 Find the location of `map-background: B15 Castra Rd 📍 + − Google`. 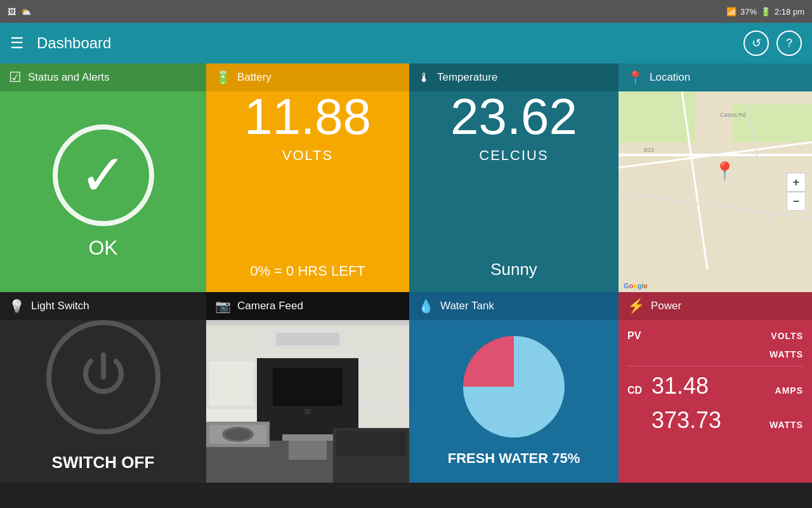

map-background: B15 Castra Rd 📍 + − Google is located at coordinates (716, 192).